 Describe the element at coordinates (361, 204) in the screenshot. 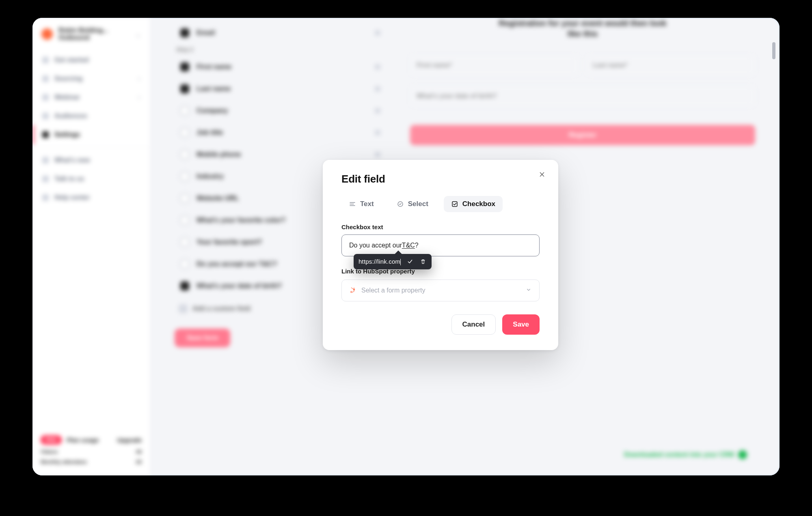

I see `tab-text: Text` at that location.